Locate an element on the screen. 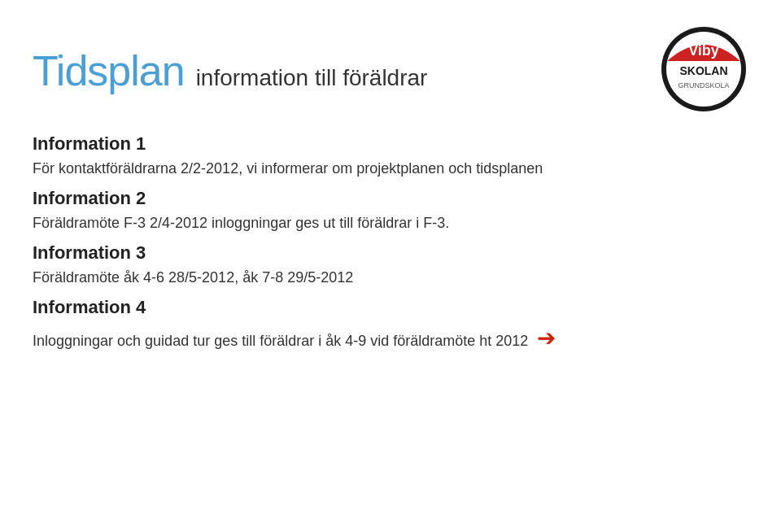 The image size is (781, 532). subtitle: information till föräldrar is located at coordinates (312, 78).